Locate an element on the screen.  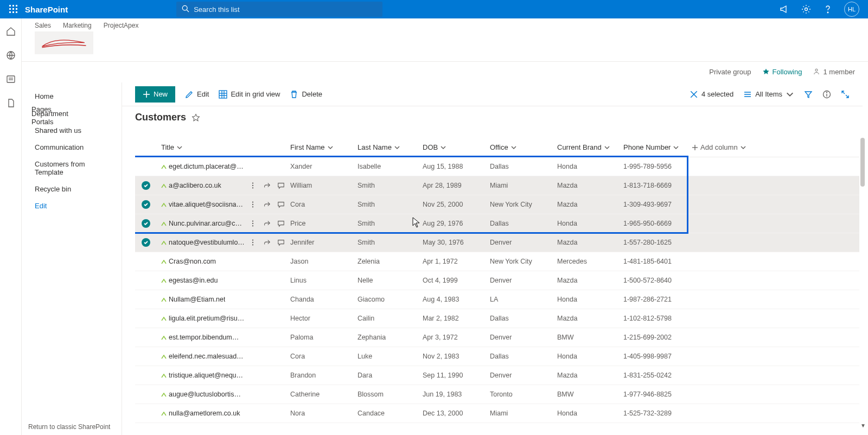
site-logo is located at coordinates (64, 43).